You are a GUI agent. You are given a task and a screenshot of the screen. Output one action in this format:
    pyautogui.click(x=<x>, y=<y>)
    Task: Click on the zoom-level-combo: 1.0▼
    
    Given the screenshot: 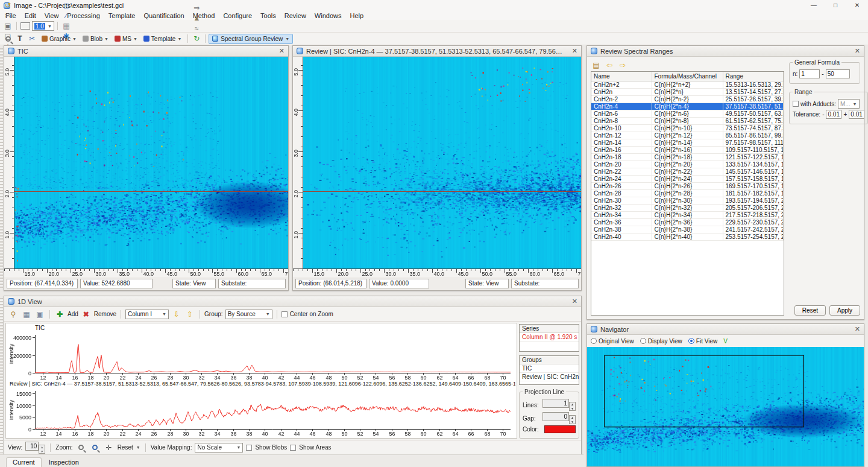 What is the action you would take?
    pyautogui.click(x=43, y=26)
    